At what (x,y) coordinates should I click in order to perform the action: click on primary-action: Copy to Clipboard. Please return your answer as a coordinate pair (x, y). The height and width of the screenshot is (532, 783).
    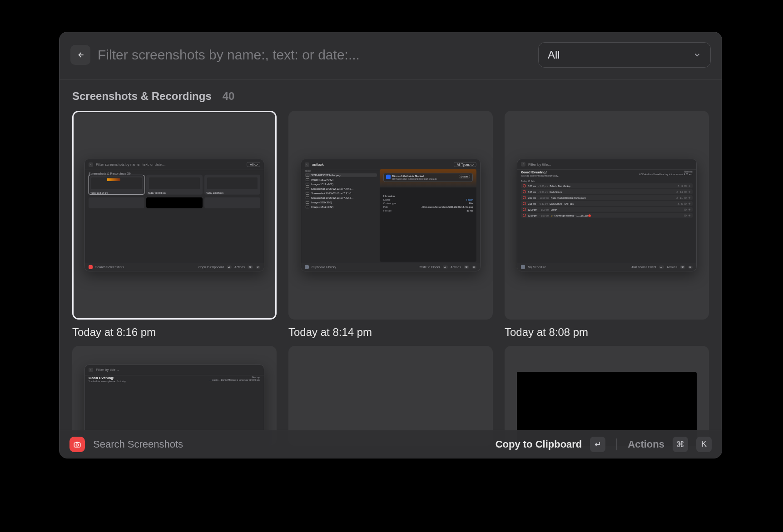
    Looking at the image, I should click on (539, 444).